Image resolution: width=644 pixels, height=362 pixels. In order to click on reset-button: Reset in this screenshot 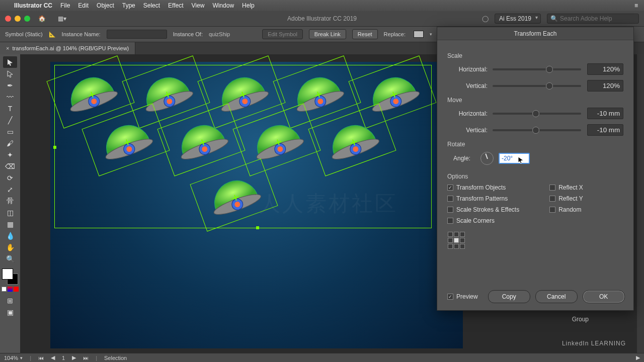, I will do `click(365, 34)`.